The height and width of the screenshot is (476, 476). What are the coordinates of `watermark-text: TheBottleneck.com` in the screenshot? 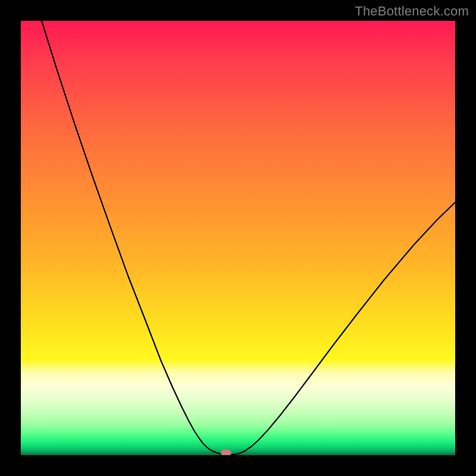 It's located at (412, 11).